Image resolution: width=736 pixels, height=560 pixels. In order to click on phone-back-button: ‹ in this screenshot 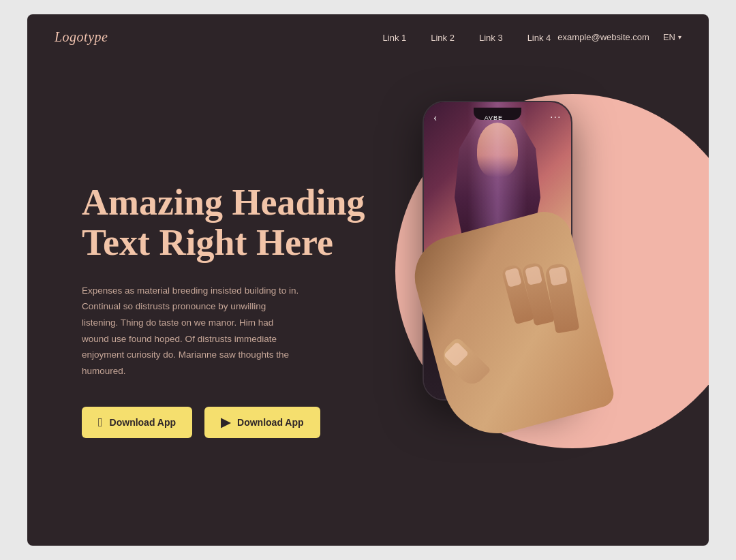, I will do `click(435, 118)`.